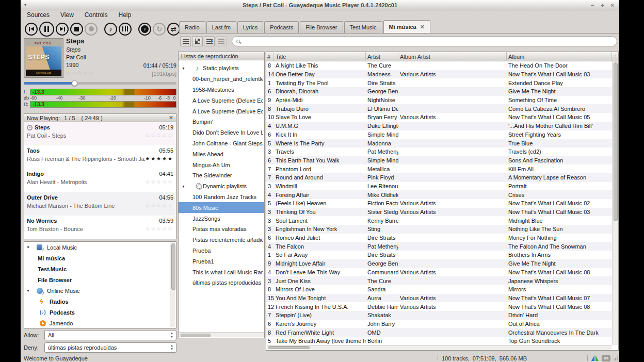  I want to click on volume-button: ♪, so click(110, 29).